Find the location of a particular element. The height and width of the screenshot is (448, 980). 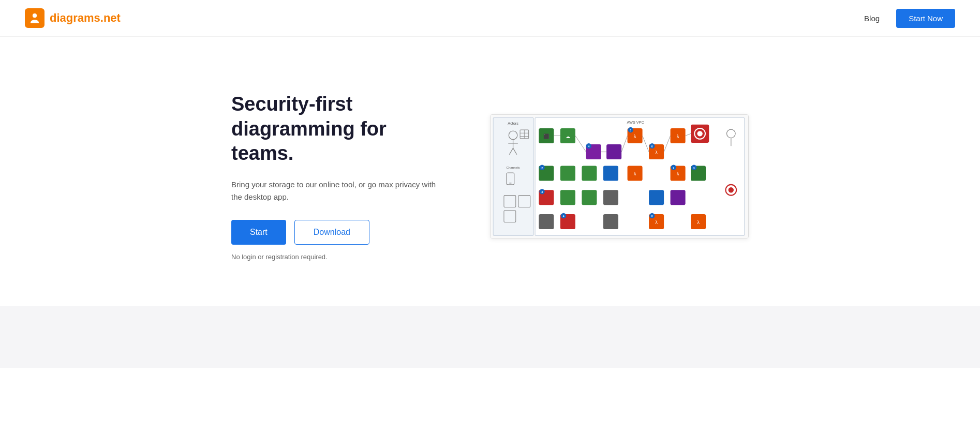

svg-text: Channels is located at coordinates (513, 167).